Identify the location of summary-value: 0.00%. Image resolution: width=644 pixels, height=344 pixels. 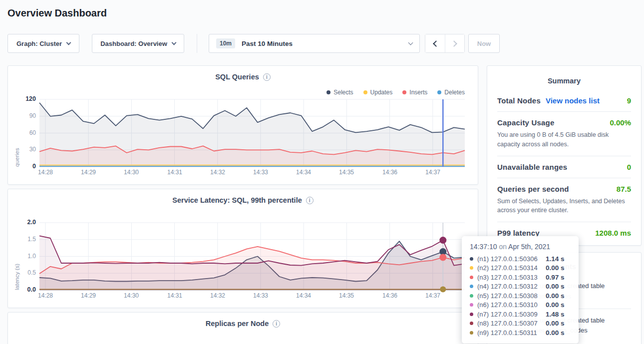
(620, 123).